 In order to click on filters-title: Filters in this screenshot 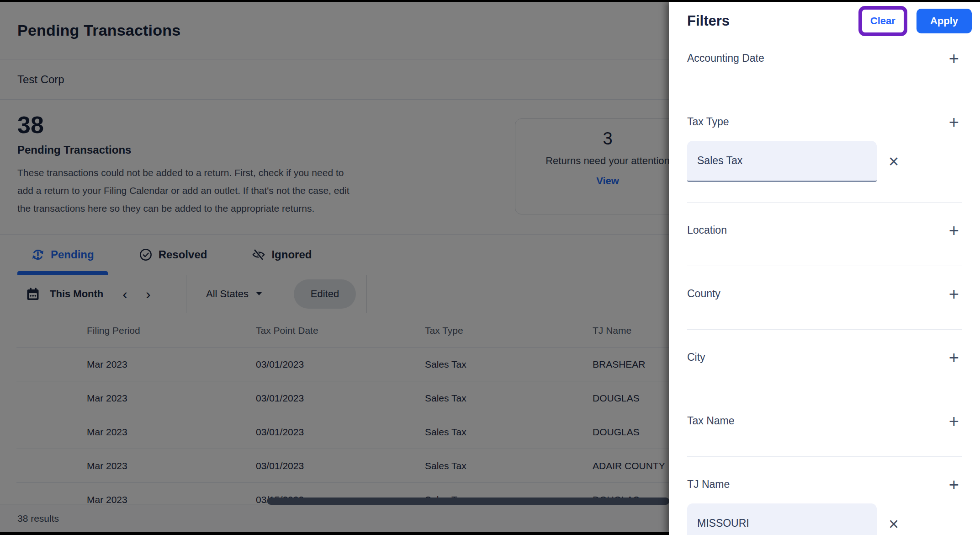, I will do `click(708, 21)`.